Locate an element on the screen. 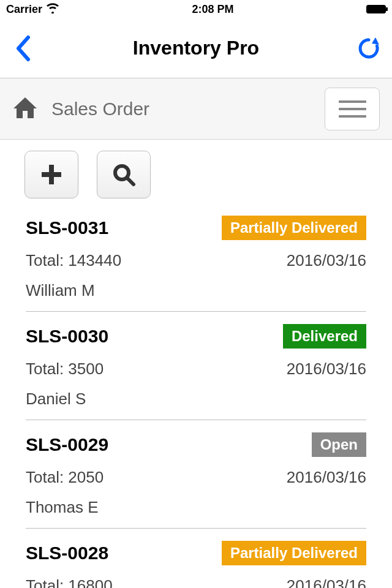  sub-header: Sales Order is located at coordinates (196, 109).